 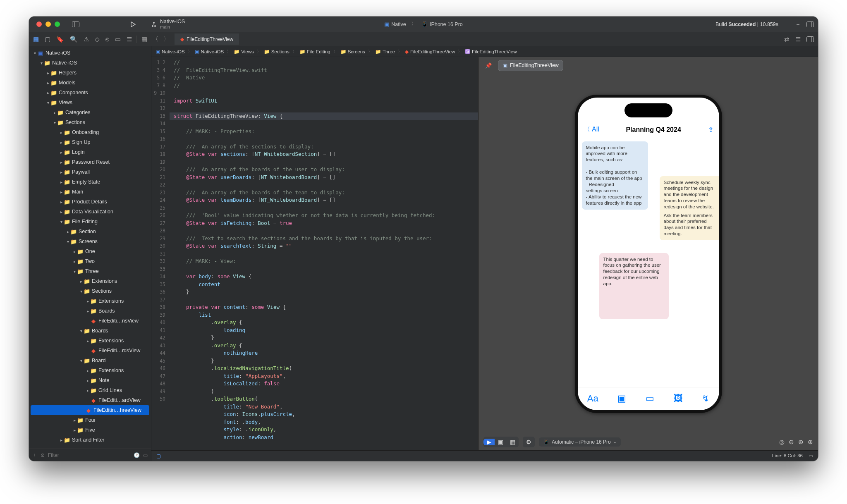 What do you see at coordinates (90, 430) in the screenshot?
I see `tree-row: ▸📁Five` at bounding box center [90, 430].